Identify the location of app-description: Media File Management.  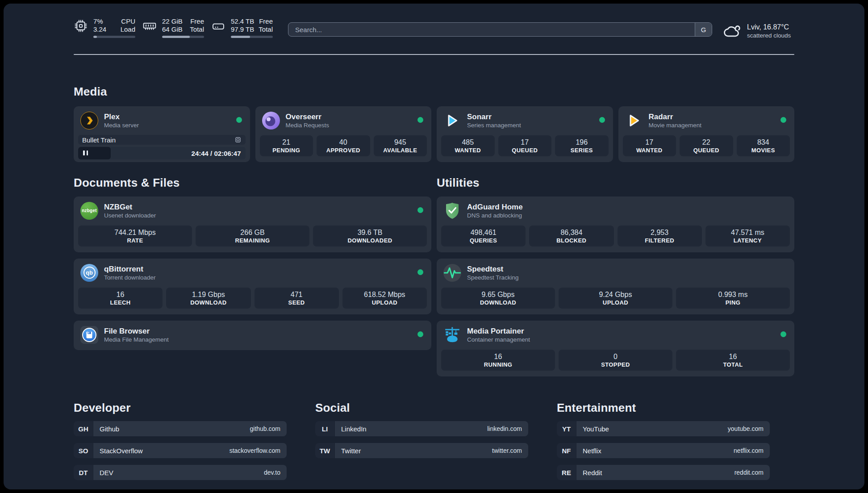
(137, 339).